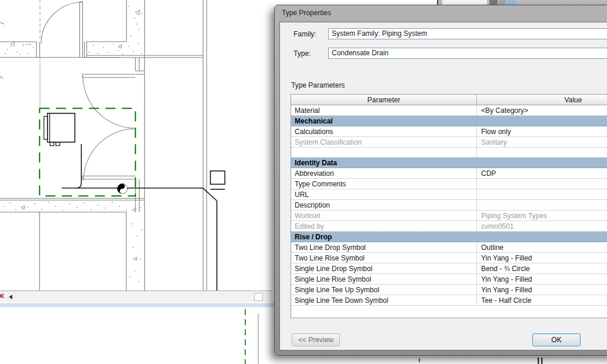 The image size is (607, 364). What do you see at coordinates (449, 100) in the screenshot?
I see `table-header-row: Parameter Value` at bounding box center [449, 100].